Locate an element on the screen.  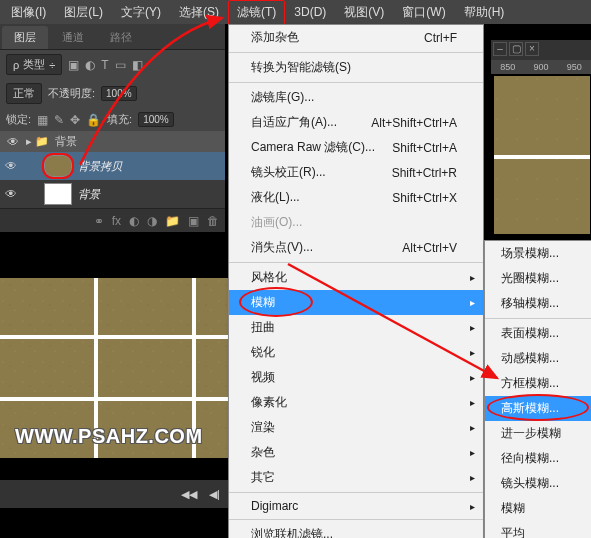
close-icon: × is located at coordinates (532, 49).